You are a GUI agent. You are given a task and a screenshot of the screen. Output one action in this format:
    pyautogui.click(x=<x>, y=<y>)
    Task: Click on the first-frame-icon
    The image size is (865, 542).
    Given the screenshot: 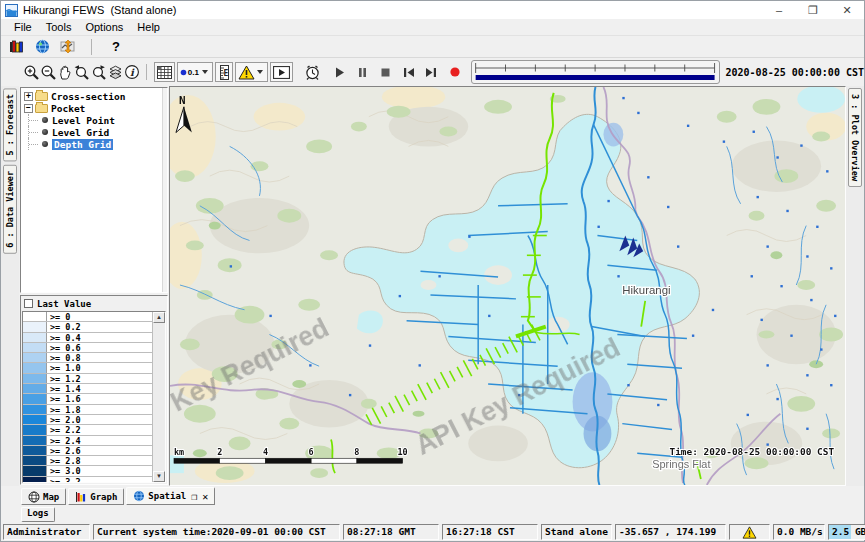 What is the action you would take?
    pyautogui.click(x=409, y=72)
    